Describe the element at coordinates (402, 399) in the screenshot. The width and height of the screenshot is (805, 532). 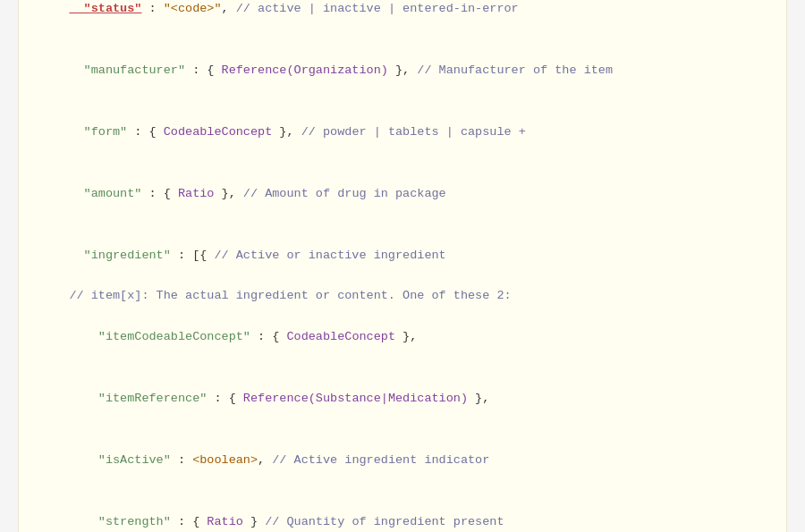
I see `line-itemReference: "itemReference" : { Reference(Substance|…` at that location.